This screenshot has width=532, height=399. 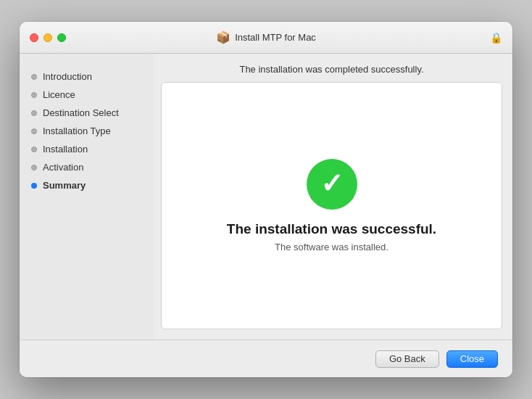 I want to click on sidebar-item-introduction-label: Introduction, so click(x=67, y=77).